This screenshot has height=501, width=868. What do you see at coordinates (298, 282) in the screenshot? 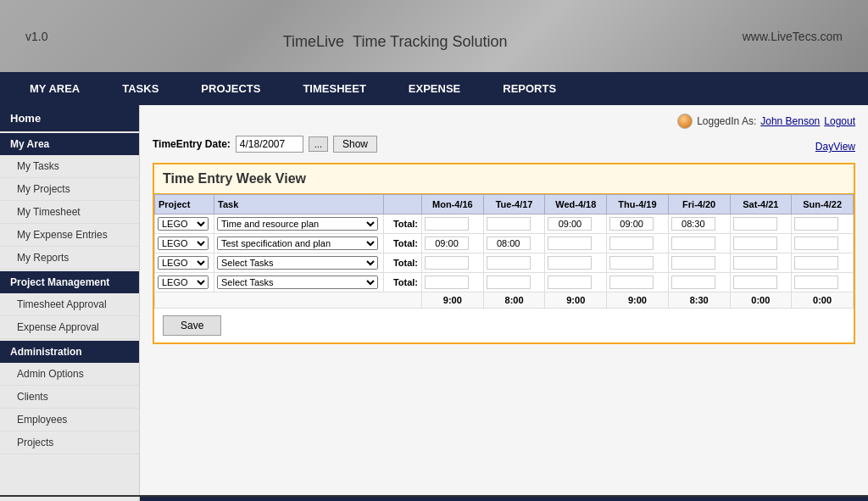
I see `row4-task-select: Select Tasks` at bounding box center [298, 282].